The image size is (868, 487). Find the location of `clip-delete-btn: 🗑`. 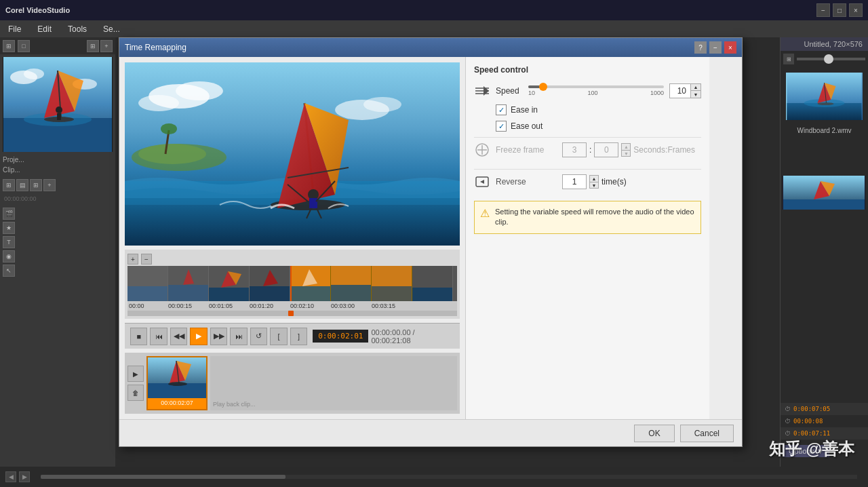

clip-delete-btn: 🗑 is located at coordinates (136, 393).